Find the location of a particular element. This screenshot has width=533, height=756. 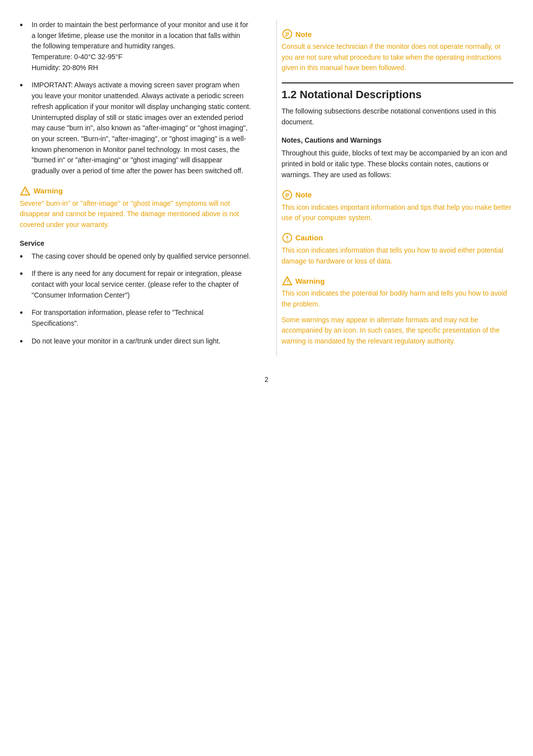

note-block-top: Note Consult a service technician if the… is located at coordinates (398, 51).